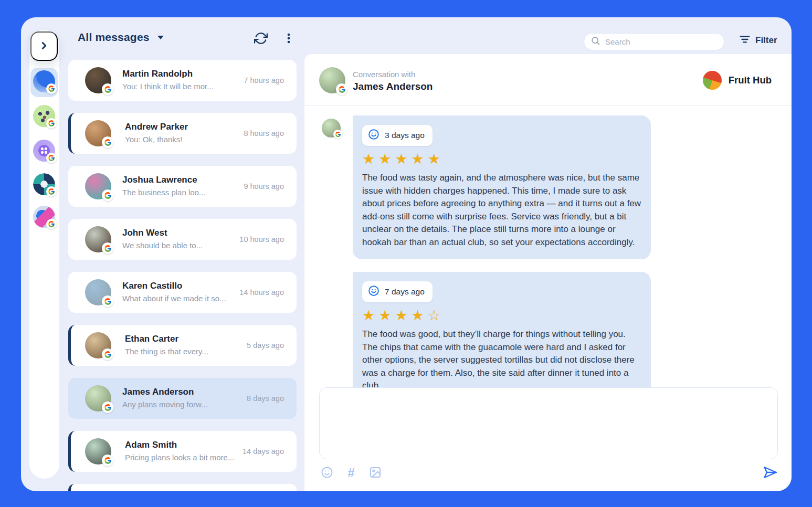 This screenshot has height=507, width=812. What do you see at coordinates (152, 339) in the screenshot?
I see `conversation-name: Ethan Carter` at bounding box center [152, 339].